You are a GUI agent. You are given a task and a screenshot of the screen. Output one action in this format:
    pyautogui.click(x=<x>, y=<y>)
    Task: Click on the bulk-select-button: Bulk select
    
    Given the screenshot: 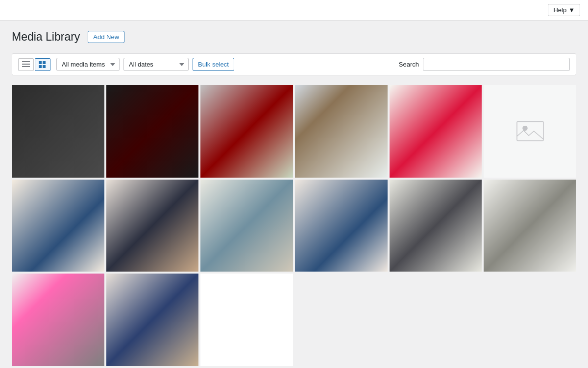 What is the action you would take?
    pyautogui.click(x=214, y=65)
    